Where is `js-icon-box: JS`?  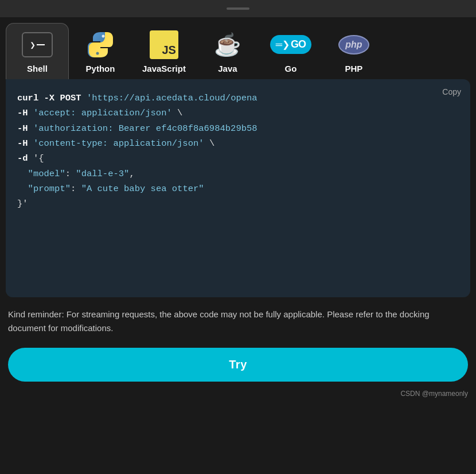
js-icon-box: JS is located at coordinates (164, 45).